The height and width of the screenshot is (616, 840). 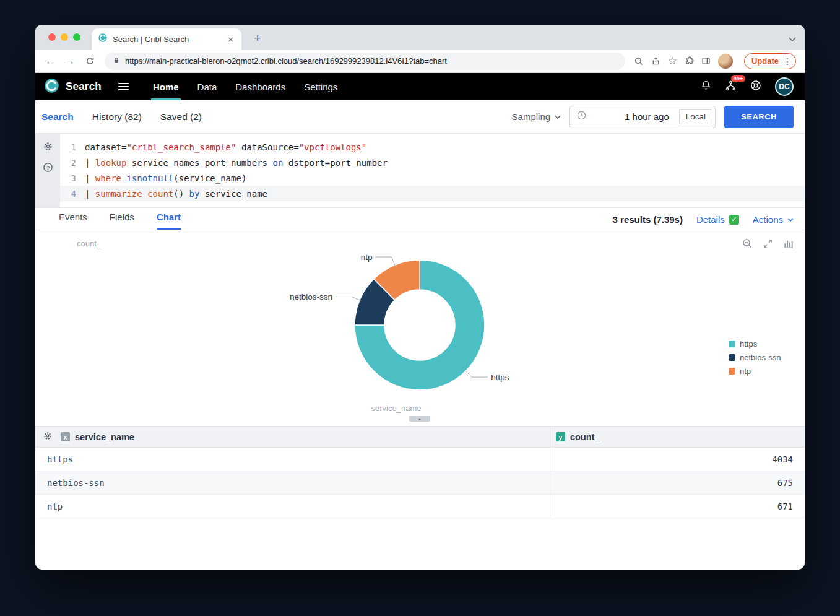 What do you see at coordinates (787, 61) in the screenshot?
I see `browser-menu-icon: ⋮` at bounding box center [787, 61].